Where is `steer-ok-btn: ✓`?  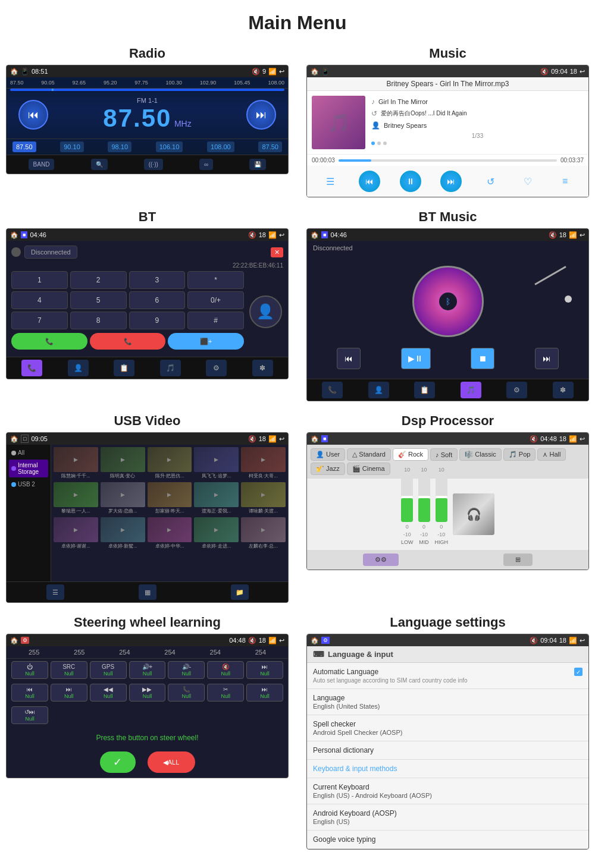 steer-ok-btn: ✓ is located at coordinates (118, 762).